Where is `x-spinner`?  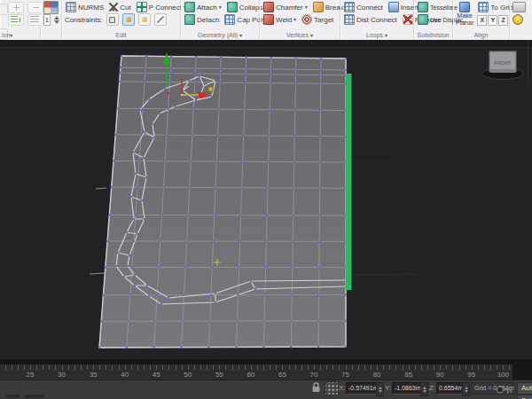
x-spinner is located at coordinates (379, 389).